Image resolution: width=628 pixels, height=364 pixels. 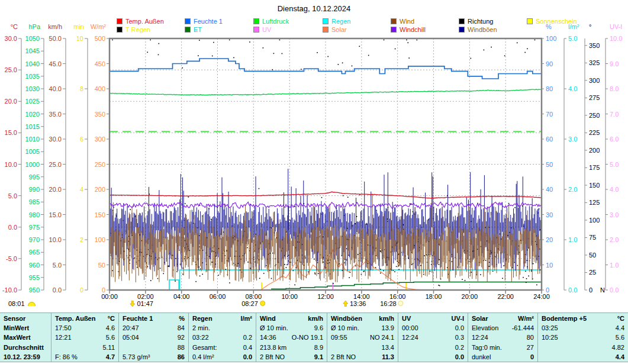 I want to click on stats-row: 13.4, so click(x=362, y=347).